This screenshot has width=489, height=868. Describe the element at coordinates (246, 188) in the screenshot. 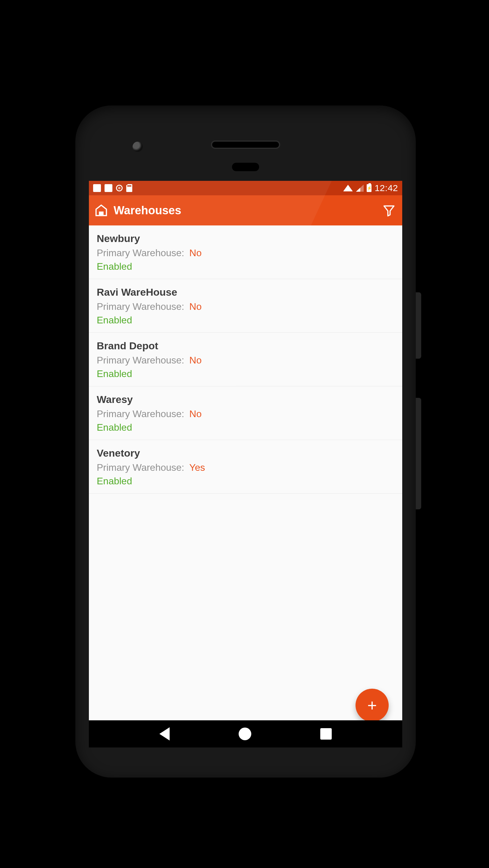

I see `status-bar: 12:42` at that location.